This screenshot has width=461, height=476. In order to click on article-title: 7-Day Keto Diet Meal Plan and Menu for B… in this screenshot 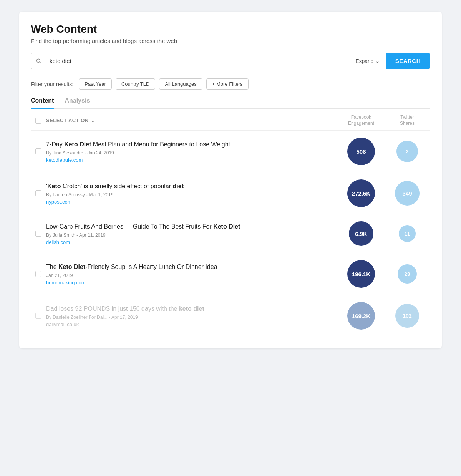, I will do `click(192, 144)`.